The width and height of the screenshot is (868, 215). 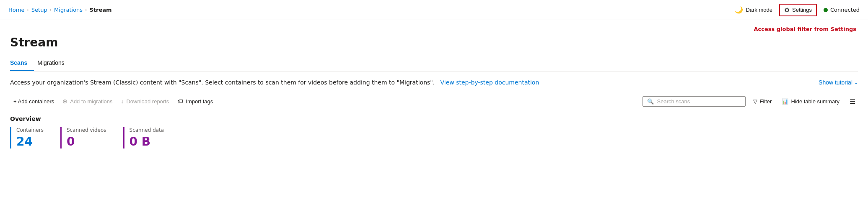 What do you see at coordinates (144, 138) in the screenshot?
I see `stat-scanned-data: Scanned data 0 B` at bounding box center [144, 138].